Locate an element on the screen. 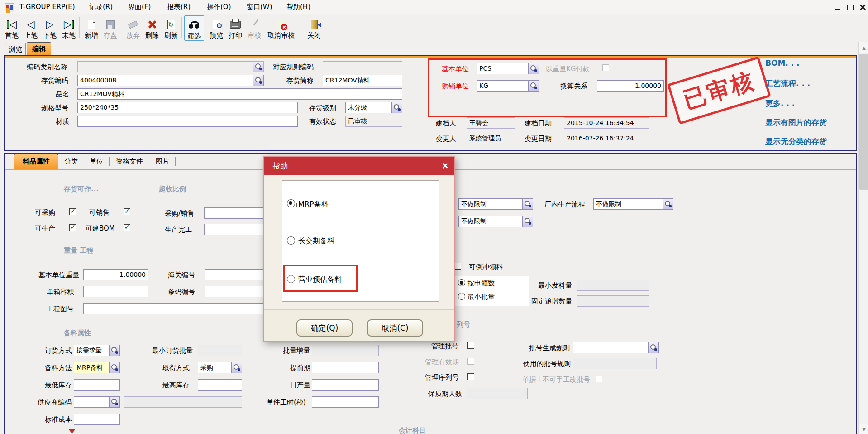  unit-weight-field: 1.00000 is located at coordinates (116, 275).